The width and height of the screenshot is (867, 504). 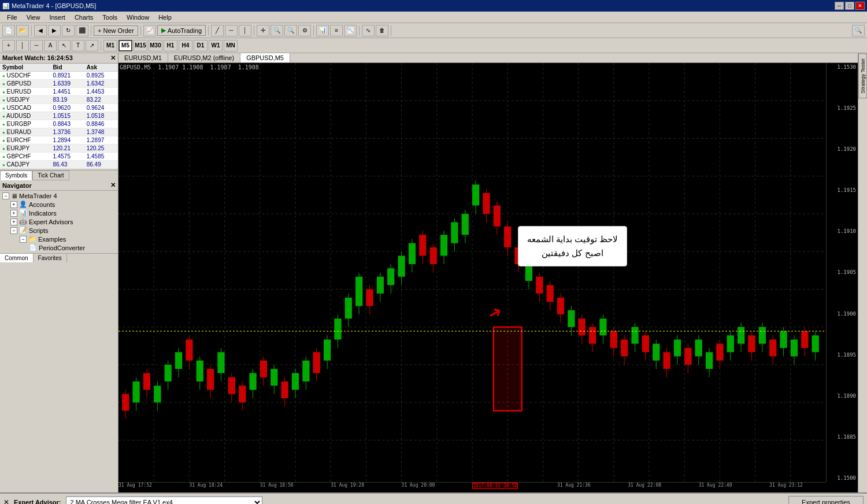 What do you see at coordinates (336, 31) in the screenshot?
I see `bar-btn: ≡` at bounding box center [336, 31].